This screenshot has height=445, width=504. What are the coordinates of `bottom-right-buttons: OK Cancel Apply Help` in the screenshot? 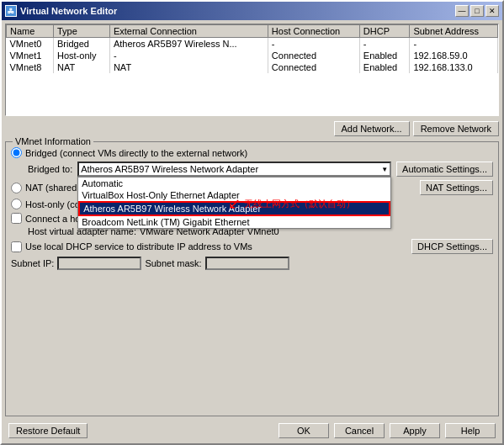 It's located at (387, 431).